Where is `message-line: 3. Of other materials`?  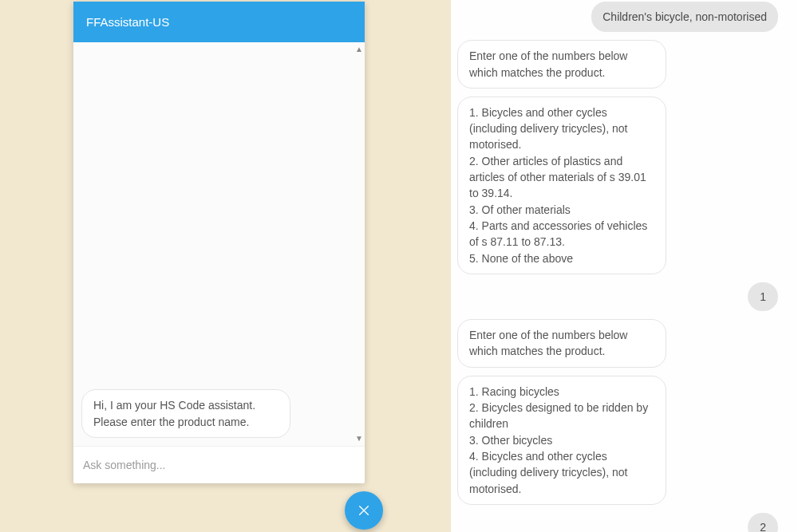
message-line: 3. Of other materials is located at coordinates (562, 210).